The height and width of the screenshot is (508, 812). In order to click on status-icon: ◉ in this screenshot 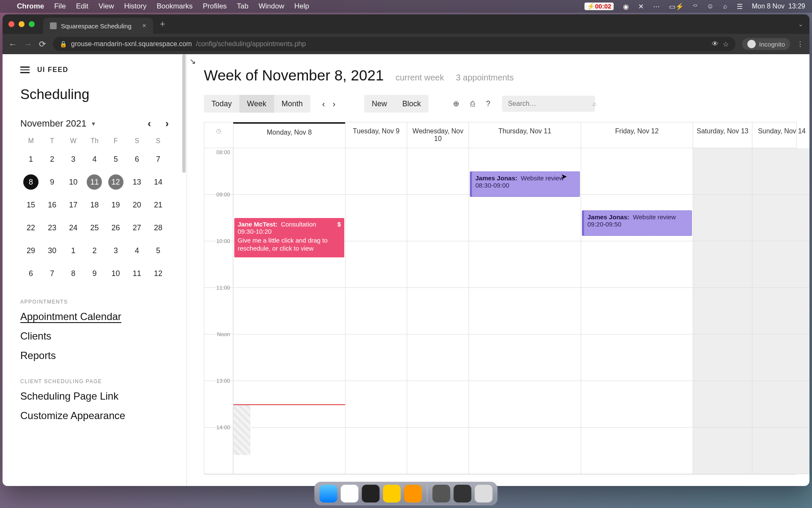, I will do `click(626, 7)`.